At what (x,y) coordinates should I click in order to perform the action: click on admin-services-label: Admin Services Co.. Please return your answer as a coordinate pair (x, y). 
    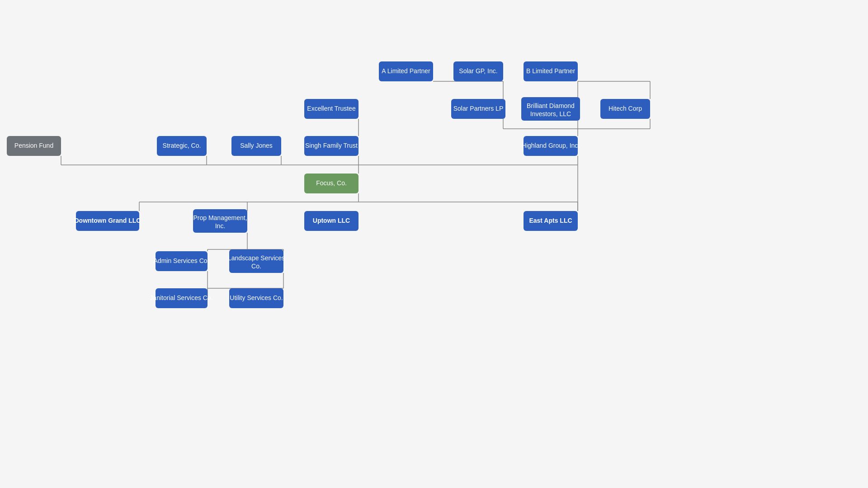
    Looking at the image, I should click on (182, 261).